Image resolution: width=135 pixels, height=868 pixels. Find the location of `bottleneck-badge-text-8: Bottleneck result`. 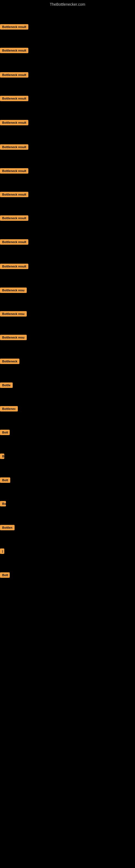

bottleneck-badge-text-8: Bottleneck result is located at coordinates (14, 194).